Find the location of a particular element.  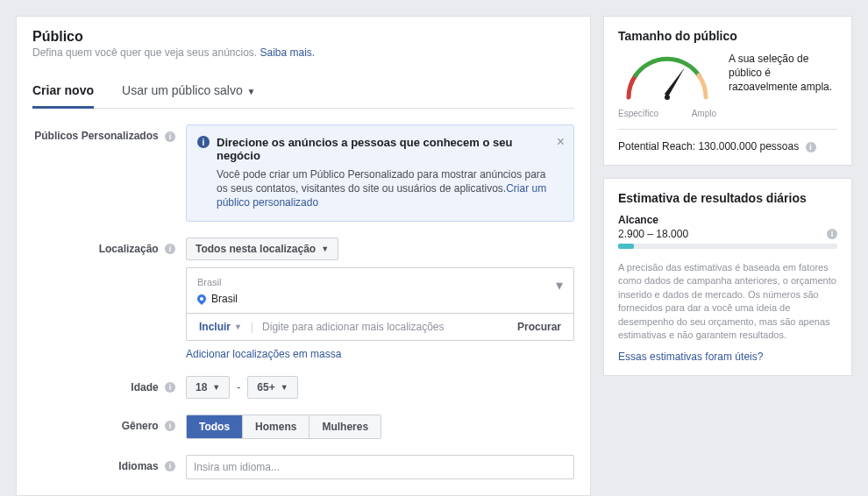

label-gender: Gênero i is located at coordinates (109, 423).